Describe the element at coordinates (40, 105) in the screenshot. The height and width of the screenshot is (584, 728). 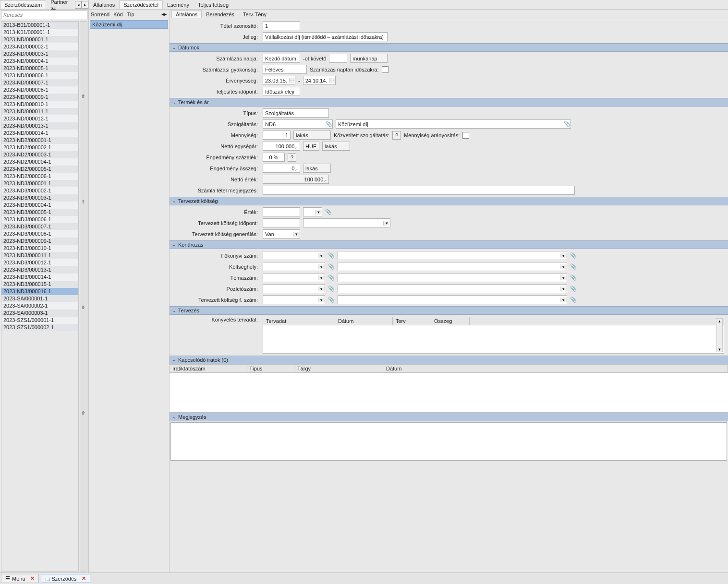
I see `list-item: 2023-ND/000010-1` at that location.